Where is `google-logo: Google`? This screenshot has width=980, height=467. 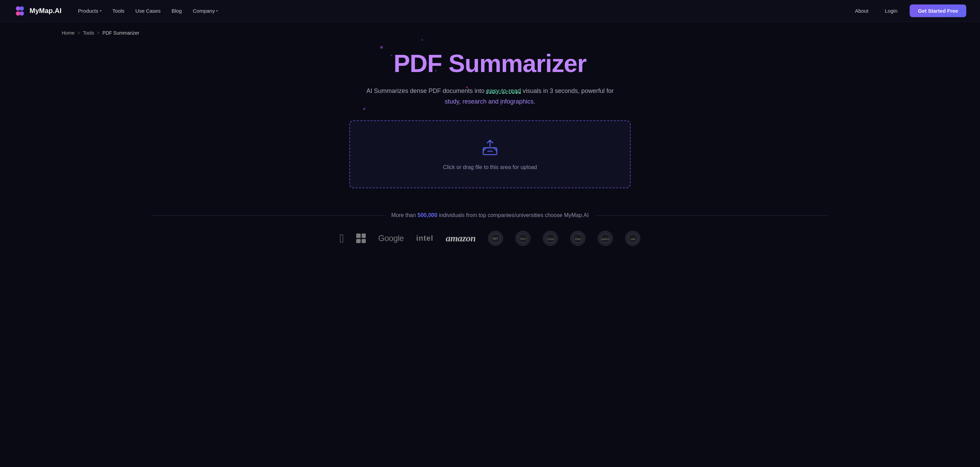 google-logo: Google is located at coordinates (391, 238).